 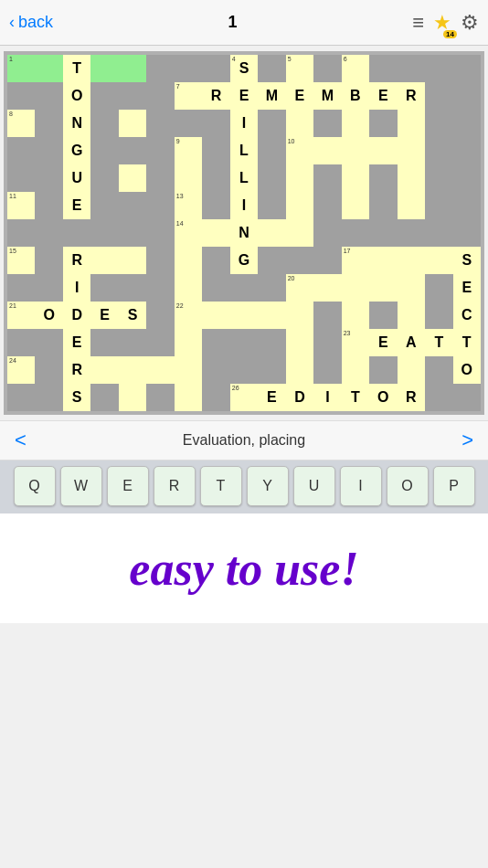 What do you see at coordinates (77, 370) in the screenshot?
I see `cell-12-3: R` at bounding box center [77, 370].